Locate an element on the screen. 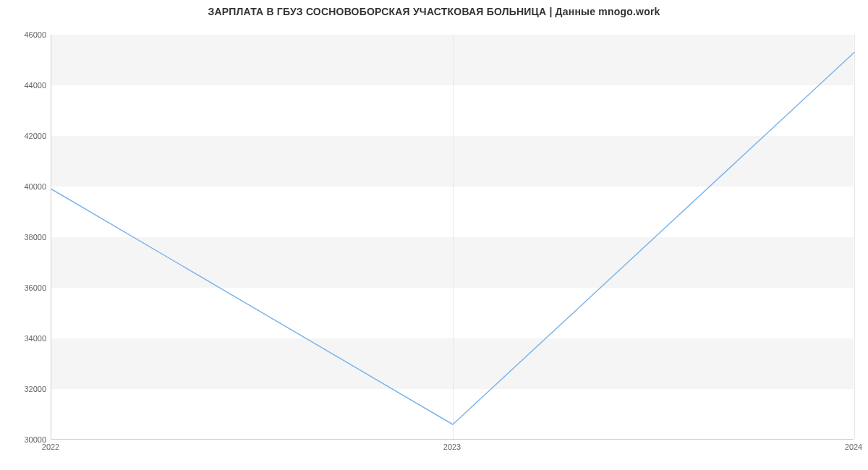  y-tick-label: 34000 is located at coordinates (26, 338).